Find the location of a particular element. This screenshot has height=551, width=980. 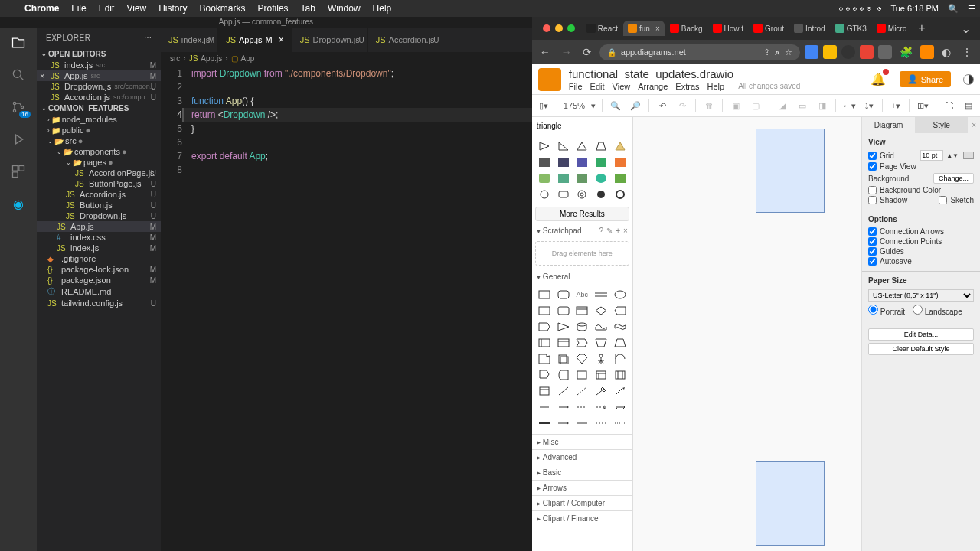

explorer-icon is located at coordinates (18, 43).